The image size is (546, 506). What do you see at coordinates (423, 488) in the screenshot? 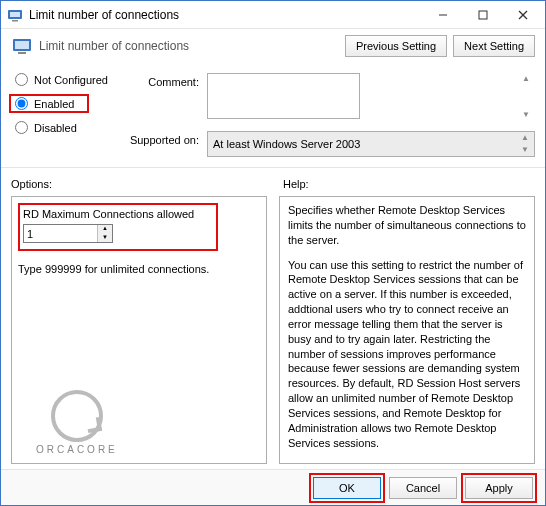
I see `cancel-button: Cancel` at bounding box center [423, 488].